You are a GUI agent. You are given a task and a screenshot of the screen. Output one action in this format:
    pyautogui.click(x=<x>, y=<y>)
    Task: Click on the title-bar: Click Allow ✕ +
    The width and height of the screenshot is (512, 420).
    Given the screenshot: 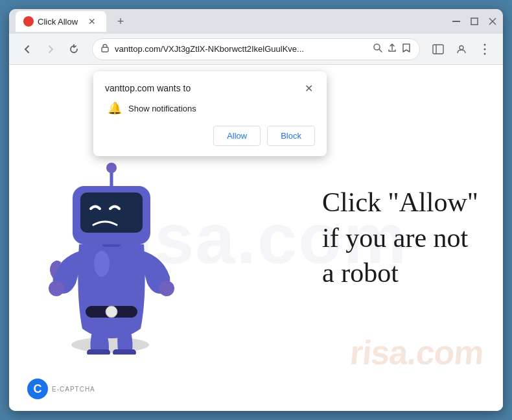 What is the action you would take?
    pyautogui.click(x=256, y=21)
    